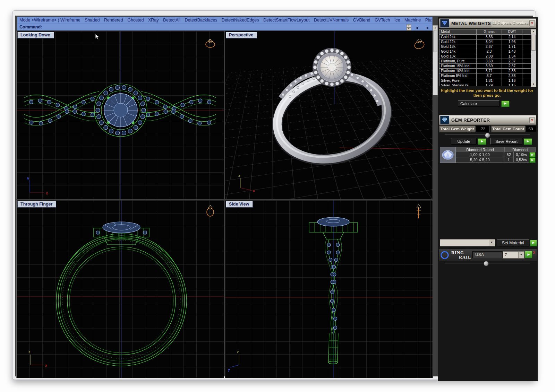 The height and width of the screenshot is (392, 555). What do you see at coordinates (225, 27) in the screenshot?
I see `command-prompt-row: Command: ▲▼ ◄ ►` at bounding box center [225, 27].